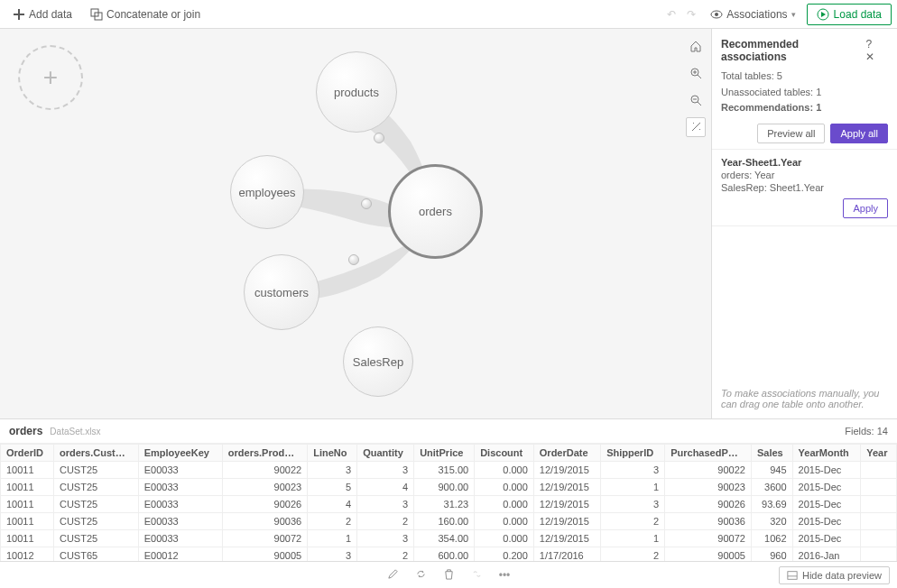 The height and width of the screenshot is (588, 897). What do you see at coordinates (264, 453) in the screenshot?
I see `column-header: orders.Prod…` at bounding box center [264, 453].